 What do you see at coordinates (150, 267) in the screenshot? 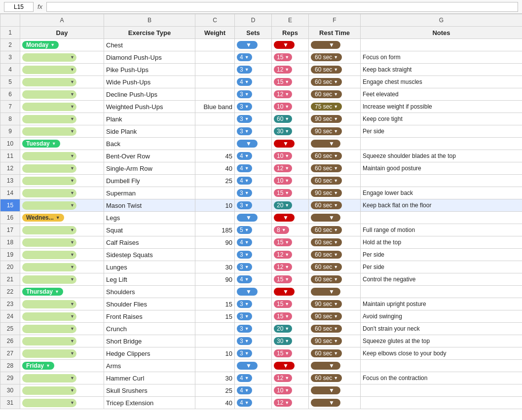
I see `exercise-cell: Lunges` at bounding box center [150, 267].